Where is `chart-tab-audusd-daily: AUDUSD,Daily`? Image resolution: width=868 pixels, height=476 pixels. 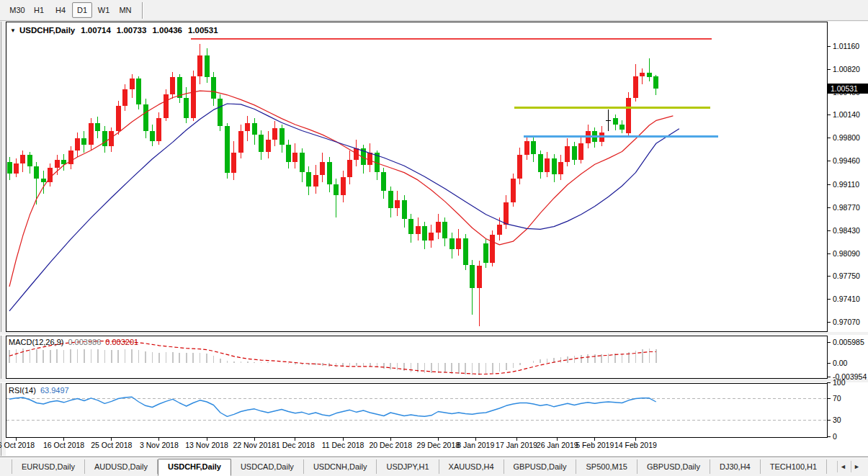
chart-tab-audusd-daily: AUDUSD,Daily is located at coordinates (121, 467).